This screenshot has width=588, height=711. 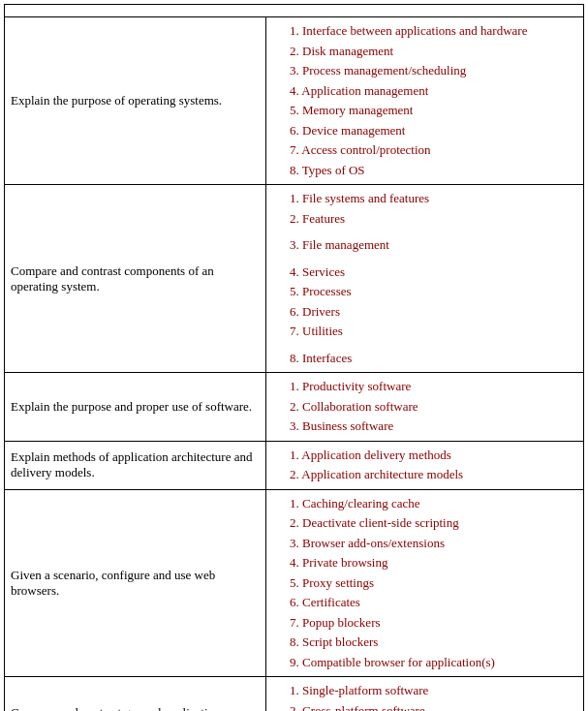 I want to click on list-item: Business software, so click(x=434, y=426).